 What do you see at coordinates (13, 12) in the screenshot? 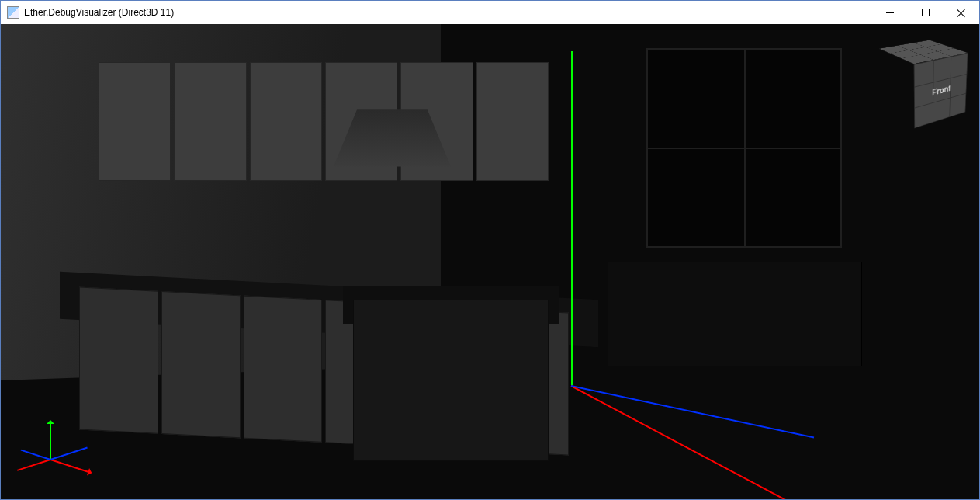
I see `app-icon` at bounding box center [13, 12].